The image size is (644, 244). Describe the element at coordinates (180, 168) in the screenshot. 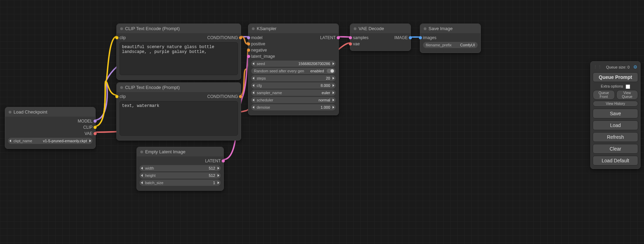

I see `width-widget: width 512` at that location.